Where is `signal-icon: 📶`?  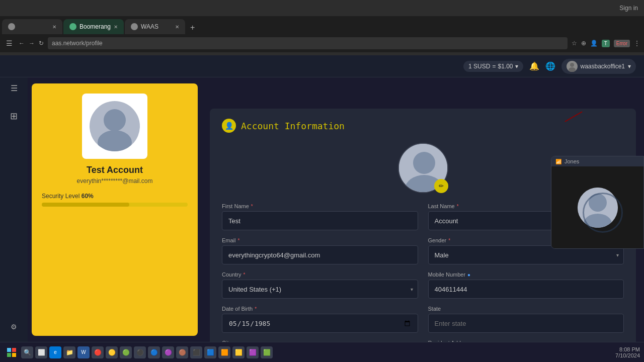 signal-icon: 📶 is located at coordinates (558, 162).